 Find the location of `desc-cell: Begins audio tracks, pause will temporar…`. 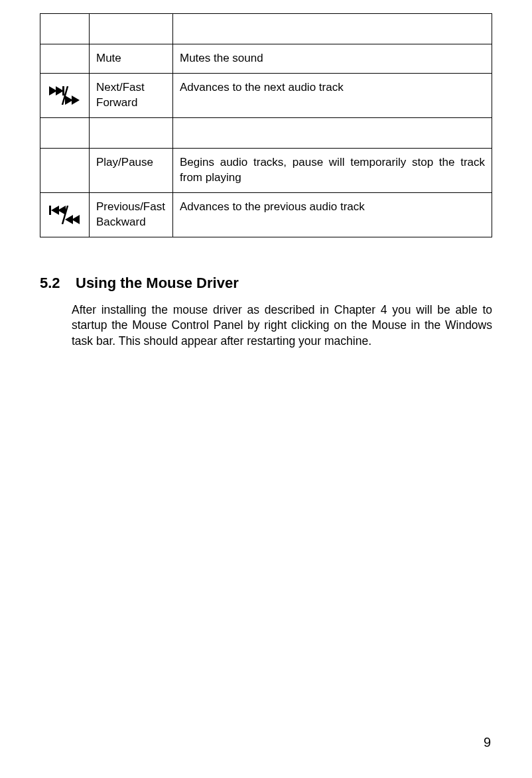

desc-cell: Begins audio tracks, pause will temporar… is located at coordinates (333, 170).